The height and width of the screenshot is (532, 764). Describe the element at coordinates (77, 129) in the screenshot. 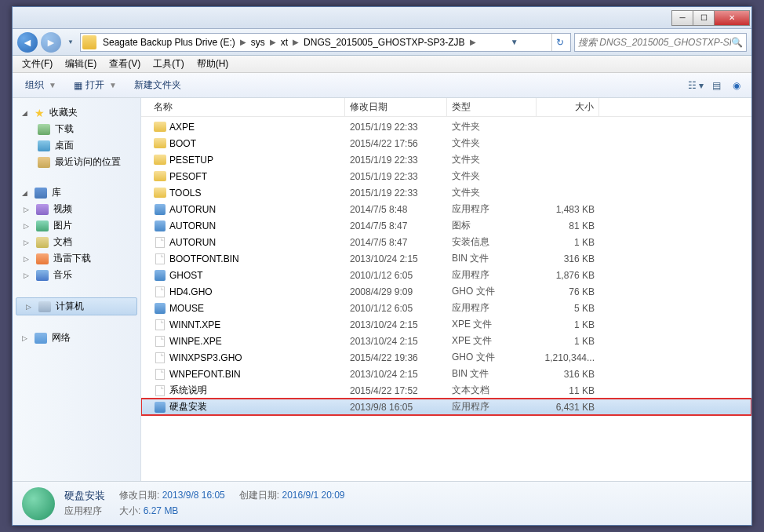

I see `sidebar-item-downloads: 下载` at that location.